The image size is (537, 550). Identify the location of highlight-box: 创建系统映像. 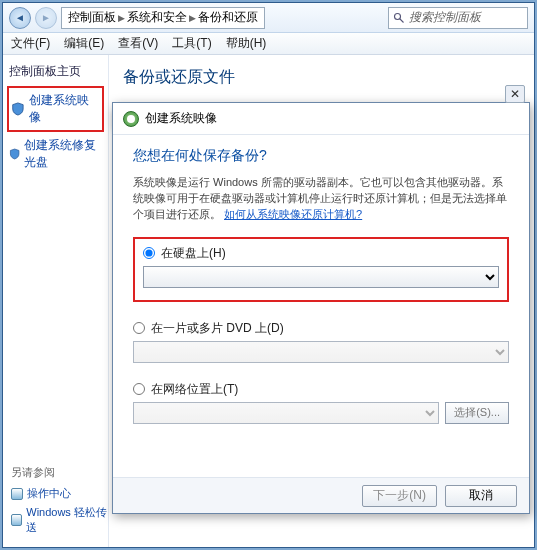
(56, 109).